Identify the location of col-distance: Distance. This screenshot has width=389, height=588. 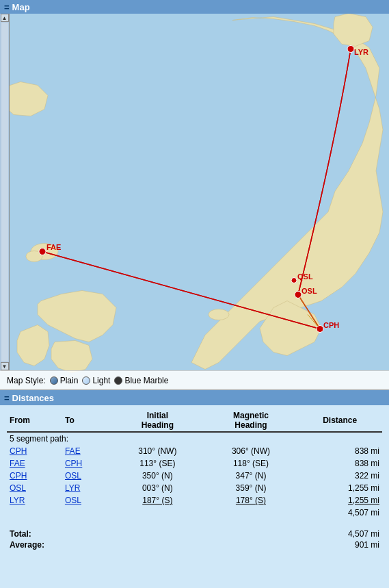
(340, 420).